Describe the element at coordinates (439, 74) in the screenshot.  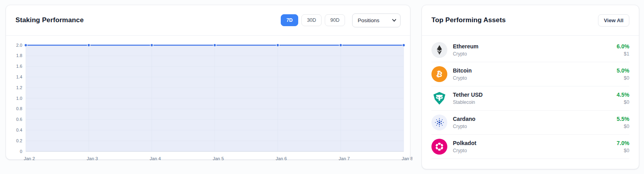
I see `bitcoin-icon: ₿` at that location.